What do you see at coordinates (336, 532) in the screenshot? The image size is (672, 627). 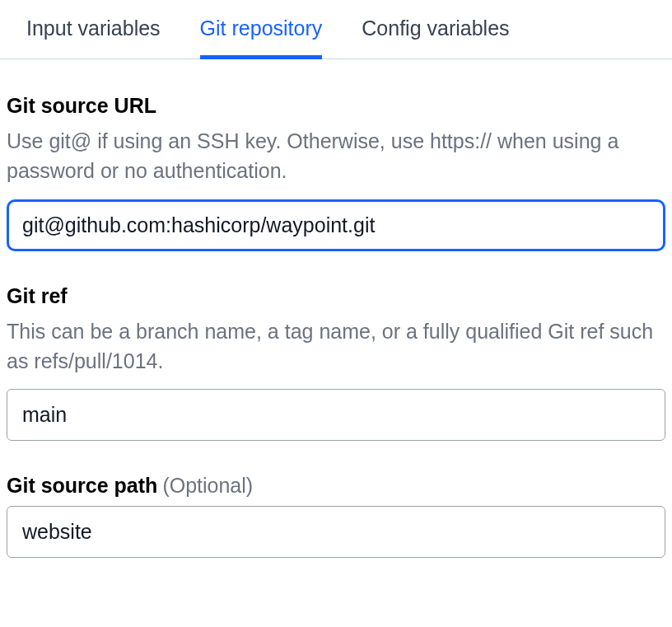 I see `git-source-path-input` at bounding box center [336, 532].